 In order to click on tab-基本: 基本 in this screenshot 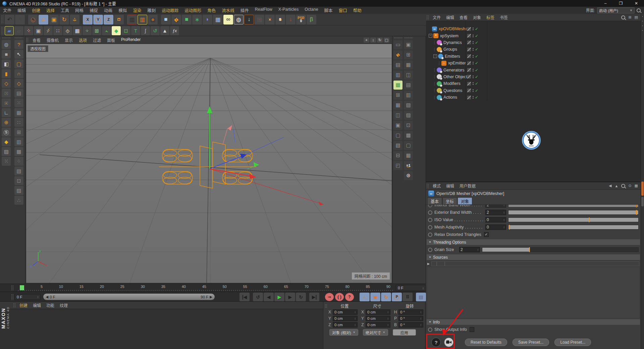, I will do `click(435, 201)`.